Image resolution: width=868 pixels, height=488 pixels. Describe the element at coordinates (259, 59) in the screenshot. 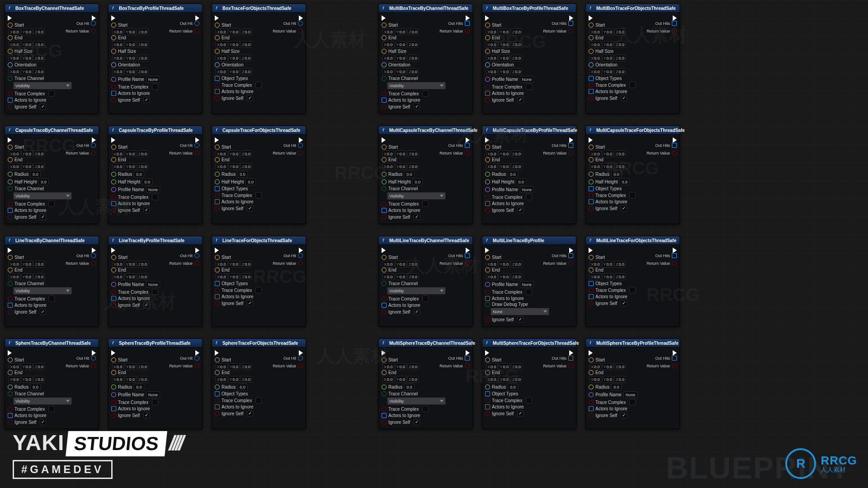

I see `blueprint-node: fBoxTraceForObjectsThreadSafeStartX0.0Y0…` at that location.